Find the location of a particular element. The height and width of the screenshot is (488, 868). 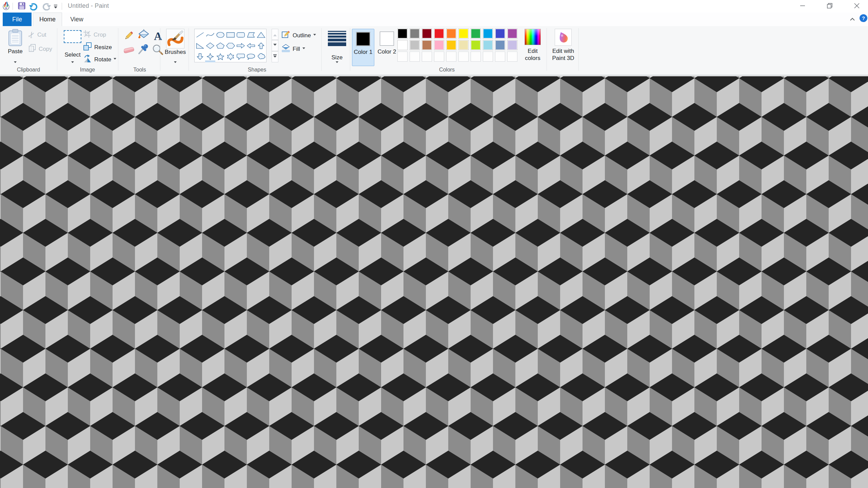

shape-line is located at coordinates (200, 35).